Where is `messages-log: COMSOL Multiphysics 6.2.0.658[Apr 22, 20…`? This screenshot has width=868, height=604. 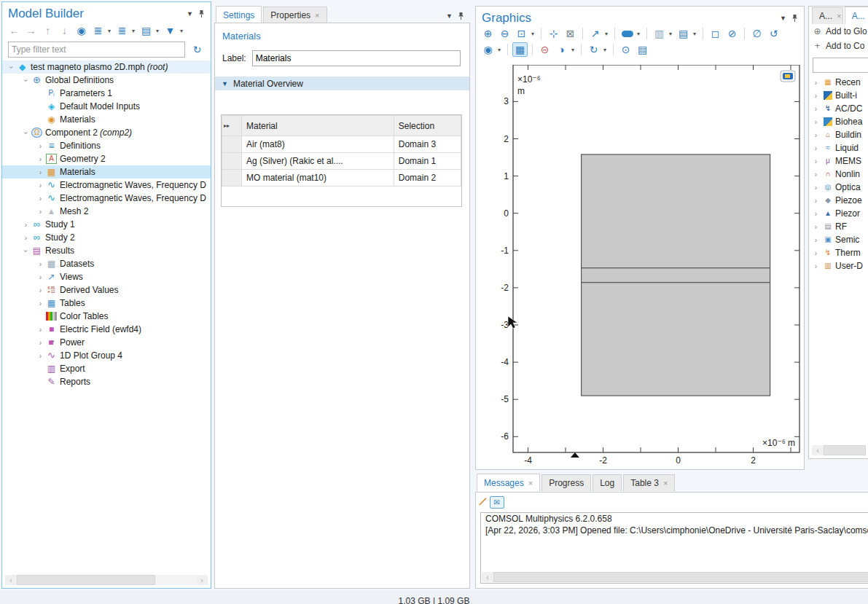 messages-log: COMSOL Multiphysics 6.2.0.658[Apr 22, 20… is located at coordinates (674, 548).